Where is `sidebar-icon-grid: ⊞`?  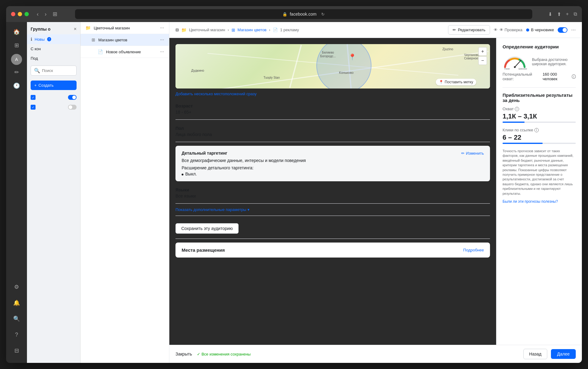
sidebar-icon-grid: ⊞ is located at coordinates (17, 45).